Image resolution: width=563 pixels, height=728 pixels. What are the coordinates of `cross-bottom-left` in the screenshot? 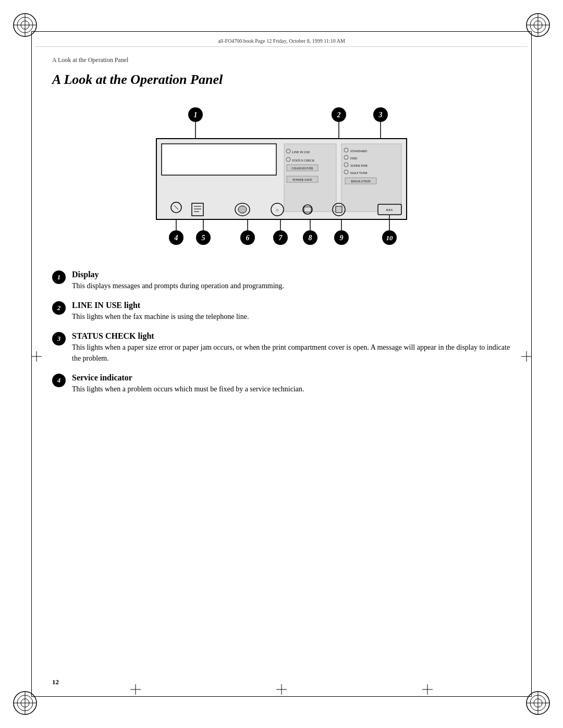 It's located at (136, 690).